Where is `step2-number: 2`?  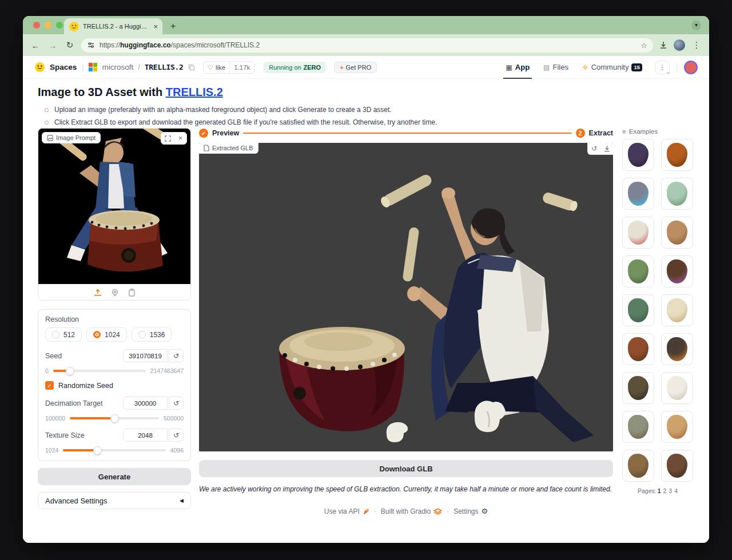
step2-number: 2 is located at coordinates (580, 133).